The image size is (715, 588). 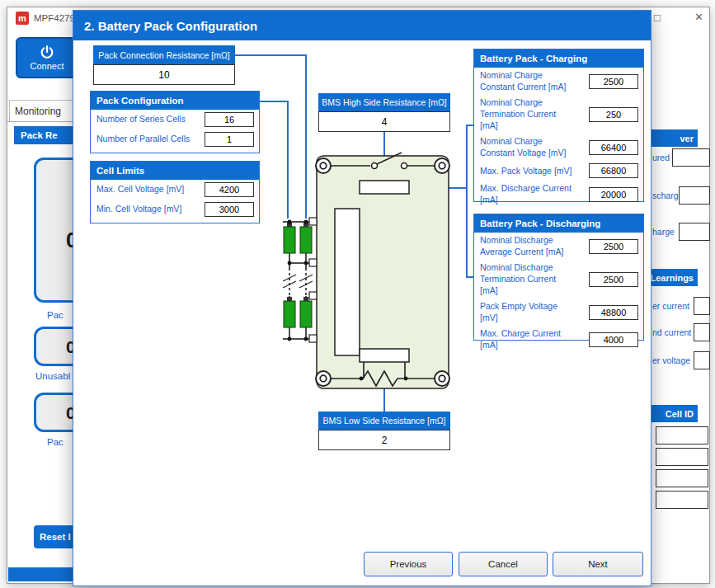 I want to click on discharge-termination-current-label: Nominal Discharge Termination Current [m…, so click(x=528, y=279).